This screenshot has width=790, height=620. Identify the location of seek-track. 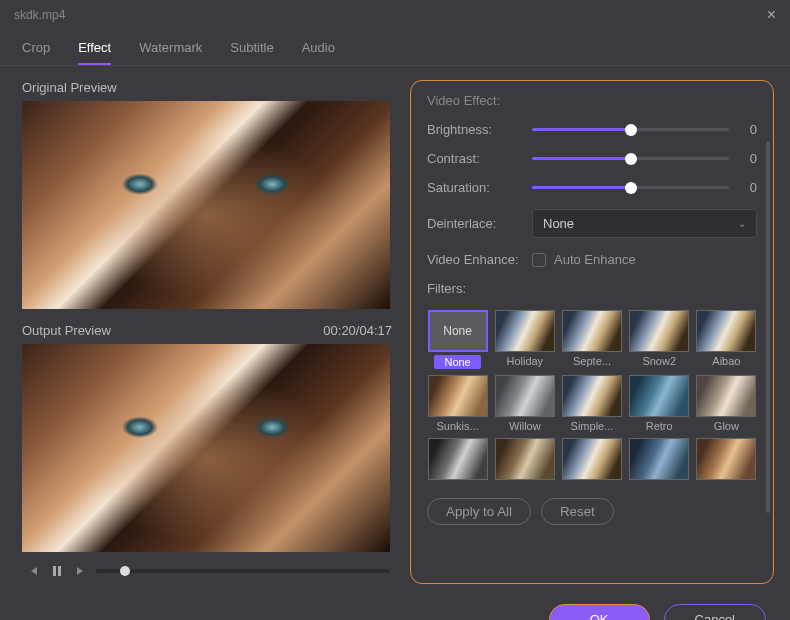
(243, 571).